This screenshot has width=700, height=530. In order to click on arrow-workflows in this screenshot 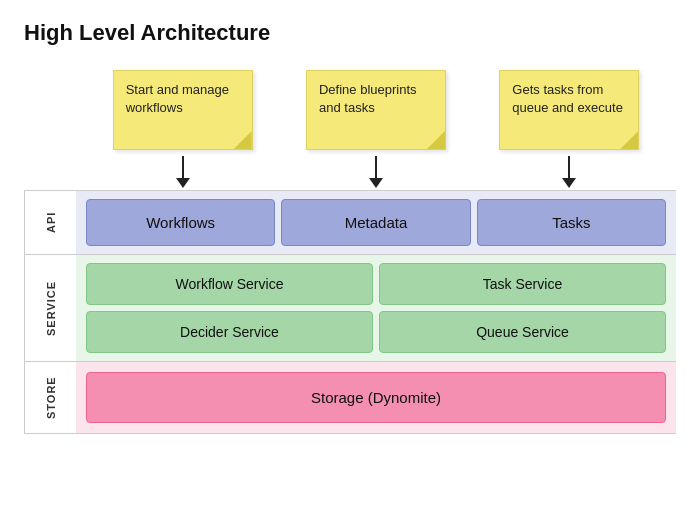, I will do `click(183, 172)`.